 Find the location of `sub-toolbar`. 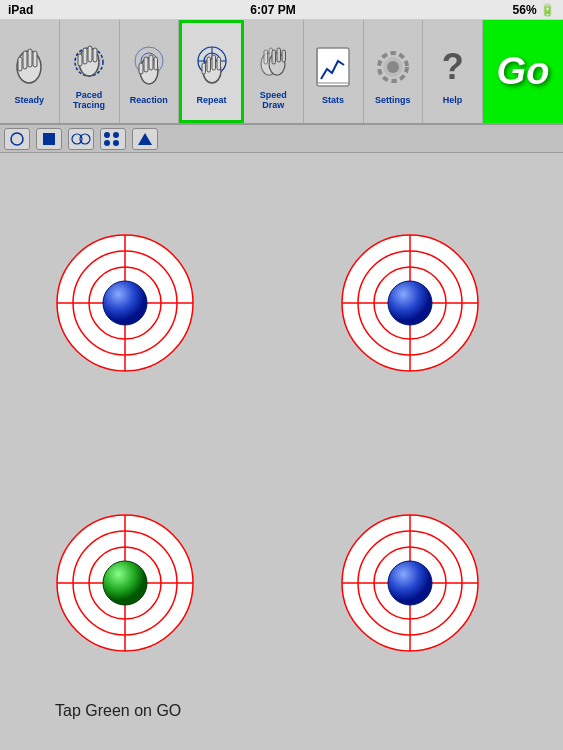

sub-toolbar is located at coordinates (282, 139).